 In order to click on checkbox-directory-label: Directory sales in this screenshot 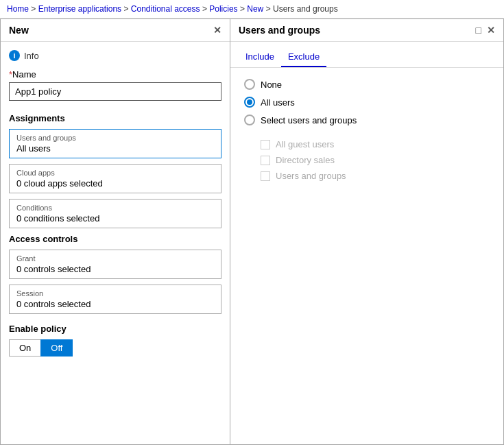, I will do `click(305, 160)`.